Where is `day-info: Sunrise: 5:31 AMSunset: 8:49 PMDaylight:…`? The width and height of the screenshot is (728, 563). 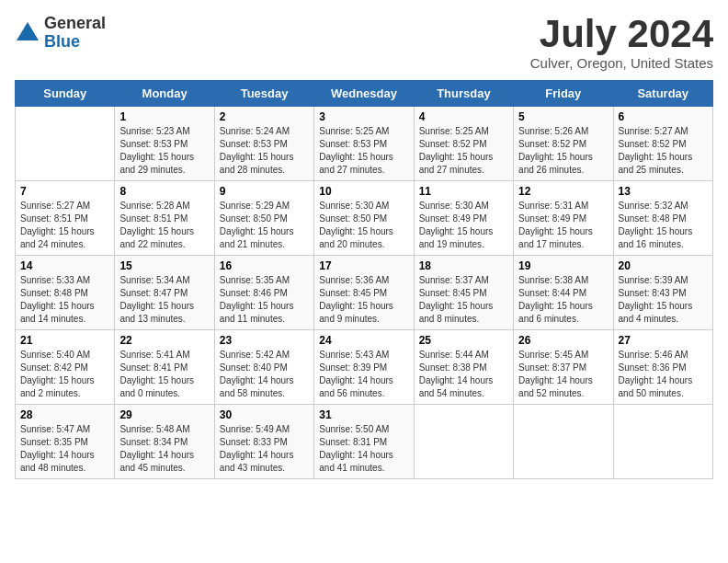 day-info: Sunrise: 5:31 AMSunset: 8:49 PMDaylight:… is located at coordinates (563, 225).